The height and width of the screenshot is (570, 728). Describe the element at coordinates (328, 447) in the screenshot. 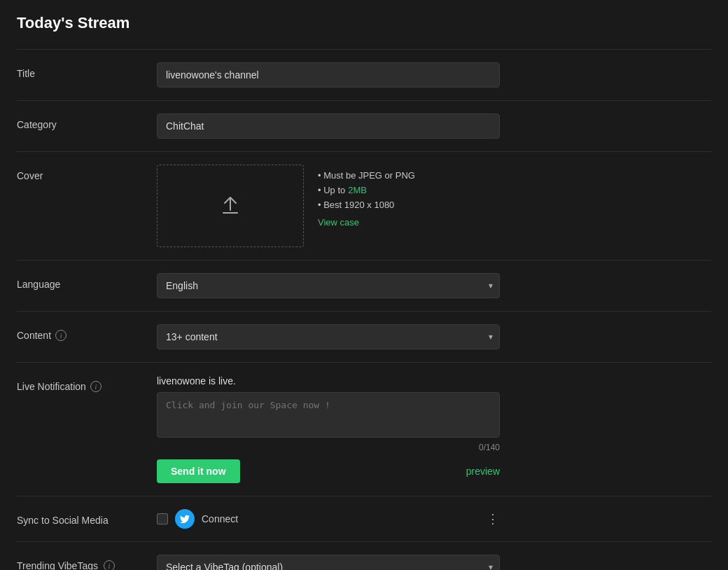

I see `char-count: 0/140` at that location.